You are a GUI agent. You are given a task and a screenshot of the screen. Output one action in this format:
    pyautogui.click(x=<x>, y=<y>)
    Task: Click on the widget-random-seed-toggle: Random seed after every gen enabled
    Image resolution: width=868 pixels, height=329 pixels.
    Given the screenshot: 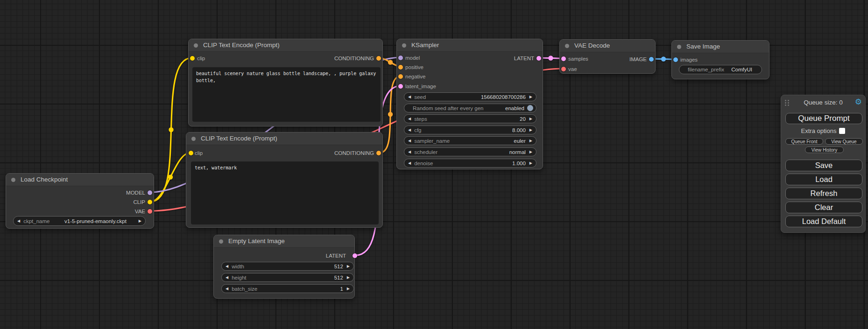 What is the action you would take?
    pyautogui.click(x=470, y=108)
    